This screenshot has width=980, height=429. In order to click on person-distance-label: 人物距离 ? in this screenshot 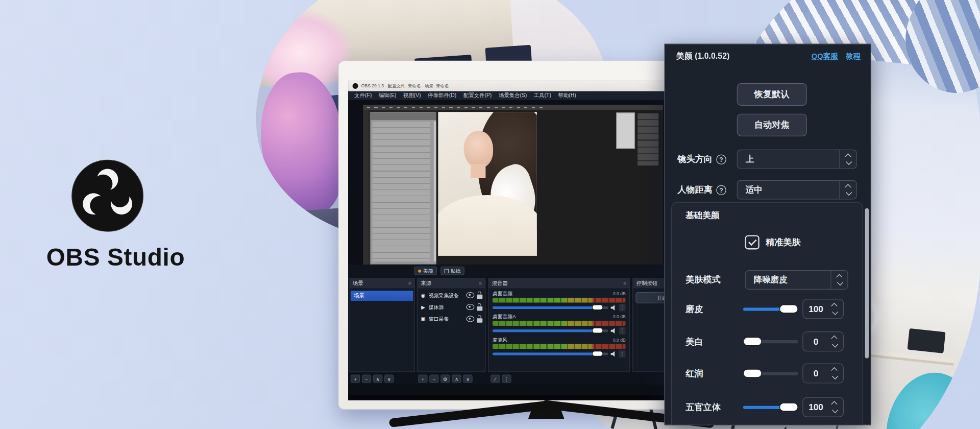, I will do `click(702, 190)`.